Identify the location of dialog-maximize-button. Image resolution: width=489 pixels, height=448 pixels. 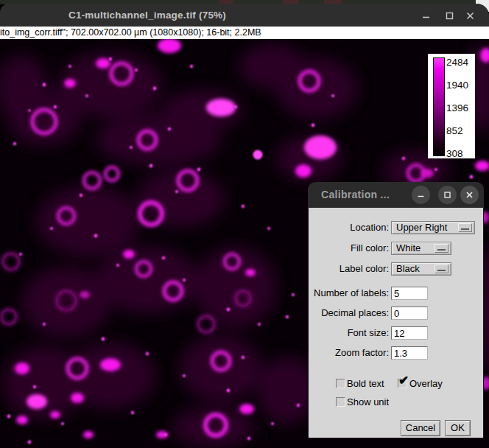
(448, 195).